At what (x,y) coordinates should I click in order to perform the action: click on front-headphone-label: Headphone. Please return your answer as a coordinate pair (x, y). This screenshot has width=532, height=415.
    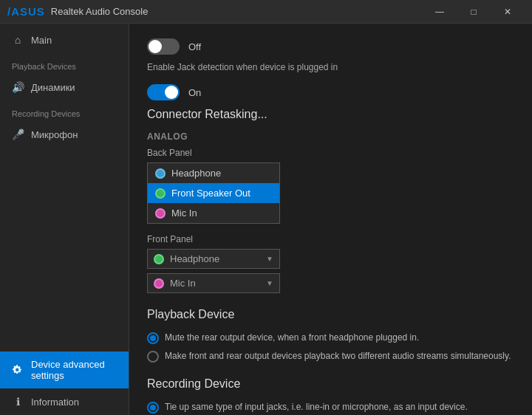
    Looking at the image, I should click on (195, 258).